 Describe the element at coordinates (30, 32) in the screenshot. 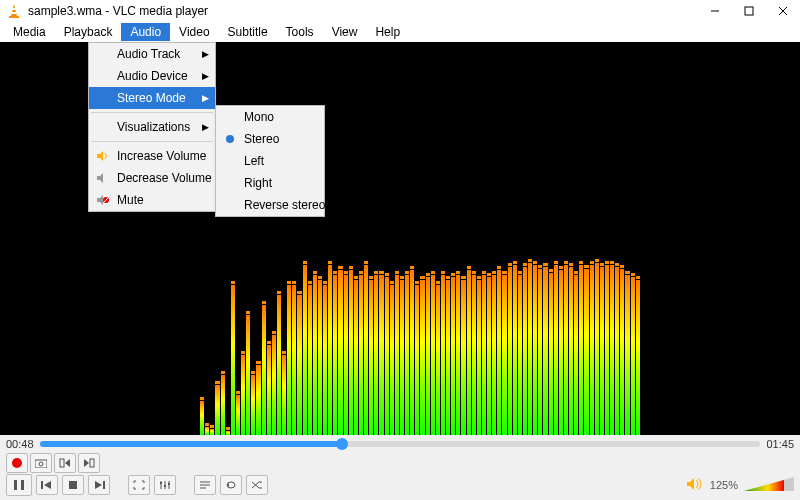

I see `menu-media: Media` at that location.